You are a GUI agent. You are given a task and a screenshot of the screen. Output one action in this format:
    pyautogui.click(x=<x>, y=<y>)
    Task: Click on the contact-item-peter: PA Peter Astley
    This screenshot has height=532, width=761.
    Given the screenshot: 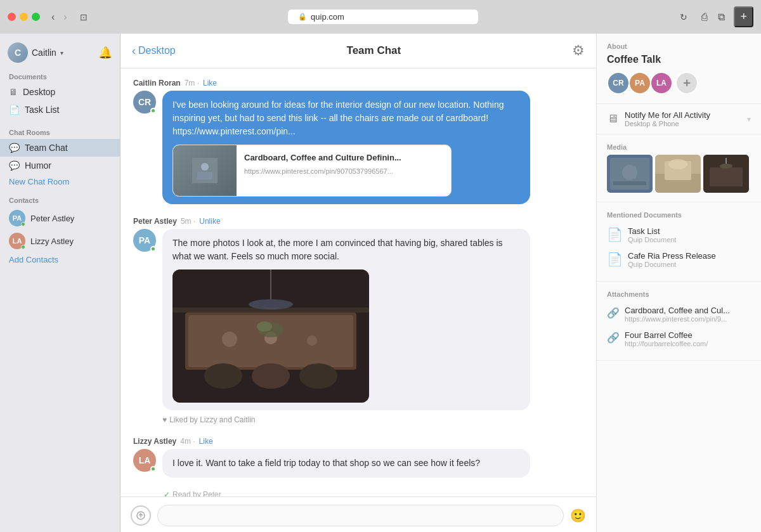 What is the action you would take?
    pyautogui.click(x=60, y=218)
    